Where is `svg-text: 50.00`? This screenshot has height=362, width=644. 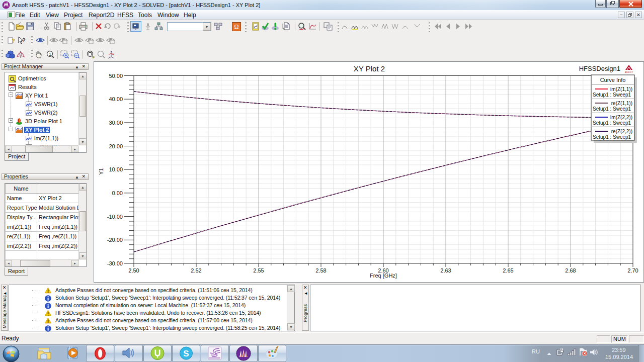
svg-text: 50.00 is located at coordinates (116, 76).